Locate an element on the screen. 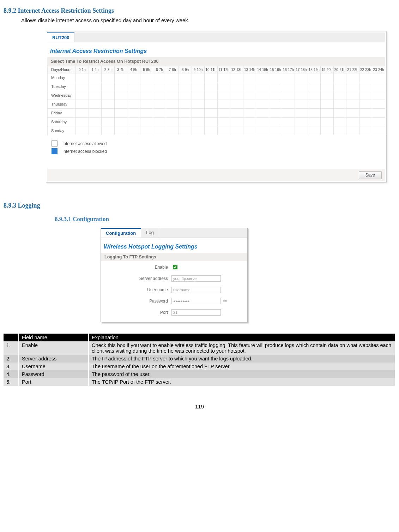 The width and height of the screenshot is (399, 532). input-port is located at coordinates (196, 312).